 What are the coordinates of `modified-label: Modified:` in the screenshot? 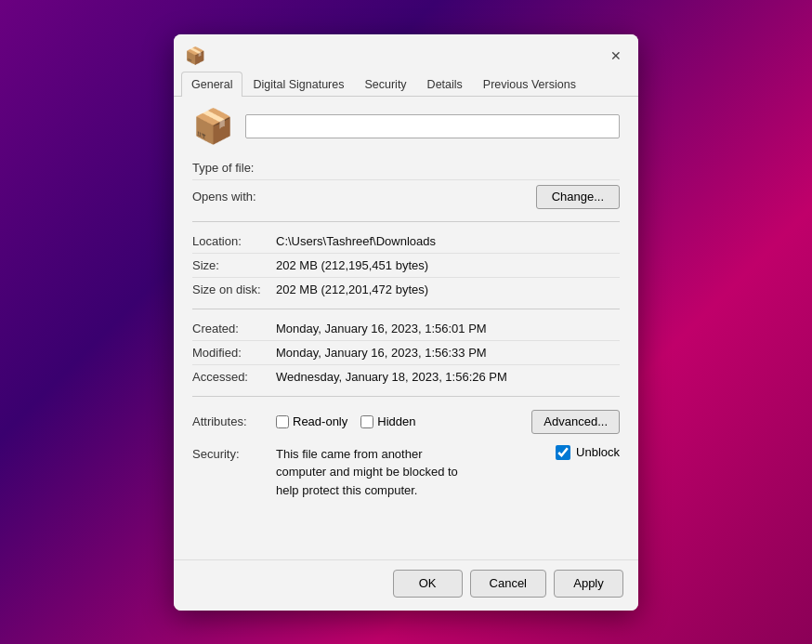 It's located at (234, 353).